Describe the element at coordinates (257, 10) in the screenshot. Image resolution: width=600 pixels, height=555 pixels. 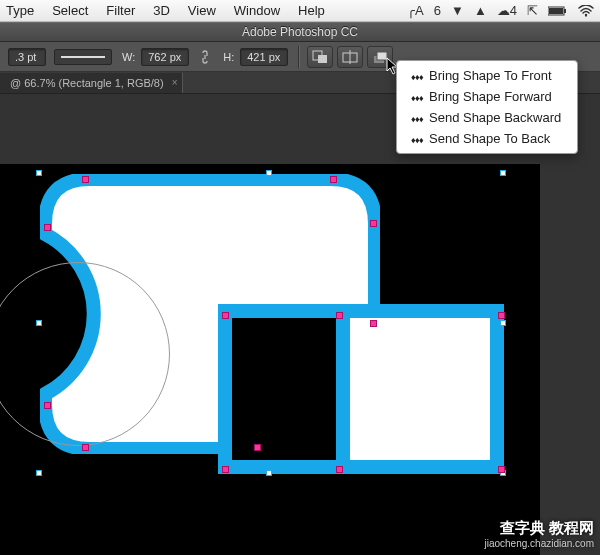
I see `menu-window: Window` at that location.